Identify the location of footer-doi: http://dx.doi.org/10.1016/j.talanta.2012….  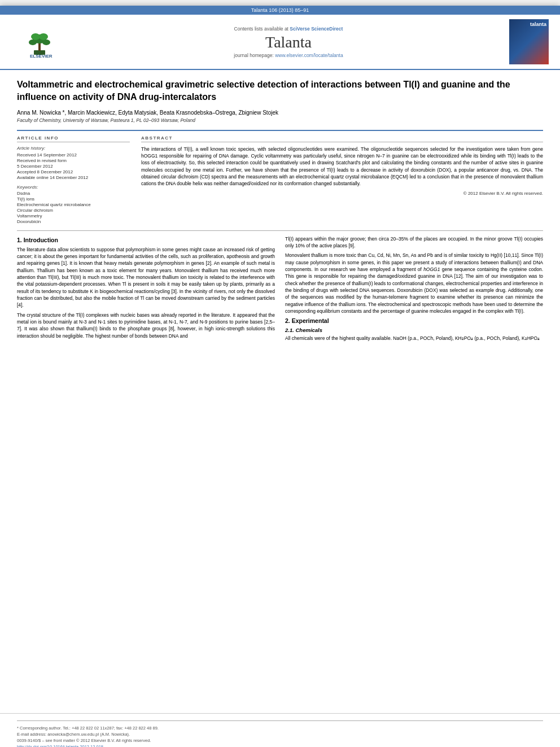
(280, 745).